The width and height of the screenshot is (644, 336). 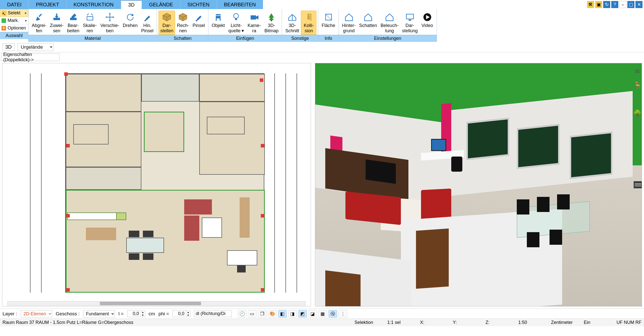 I want to click on play-icon, so click(x=427, y=17).